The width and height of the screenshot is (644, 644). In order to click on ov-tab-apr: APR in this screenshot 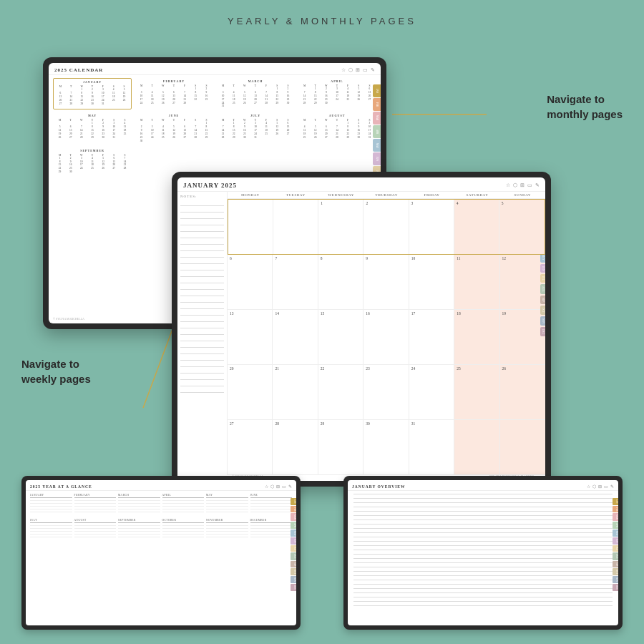, I will do `click(615, 525)`.